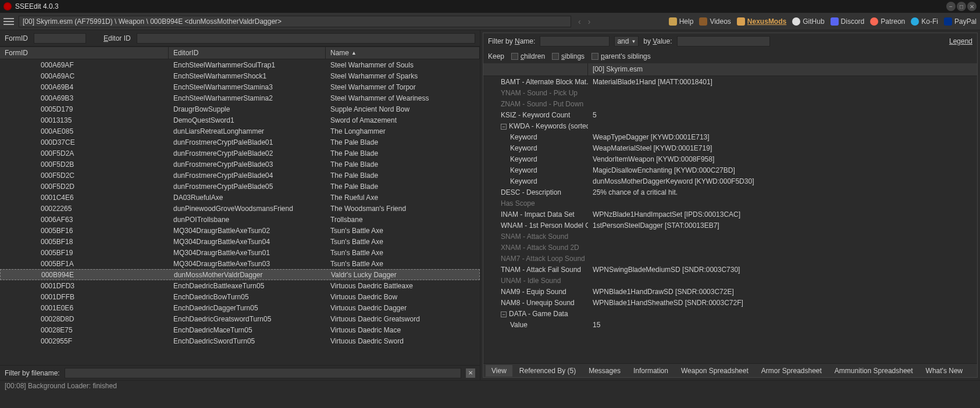 The width and height of the screenshot is (980, 408). What do you see at coordinates (247, 53) in the screenshot?
I see `column-editorid: EditorID` at bounding box center [247, 53].